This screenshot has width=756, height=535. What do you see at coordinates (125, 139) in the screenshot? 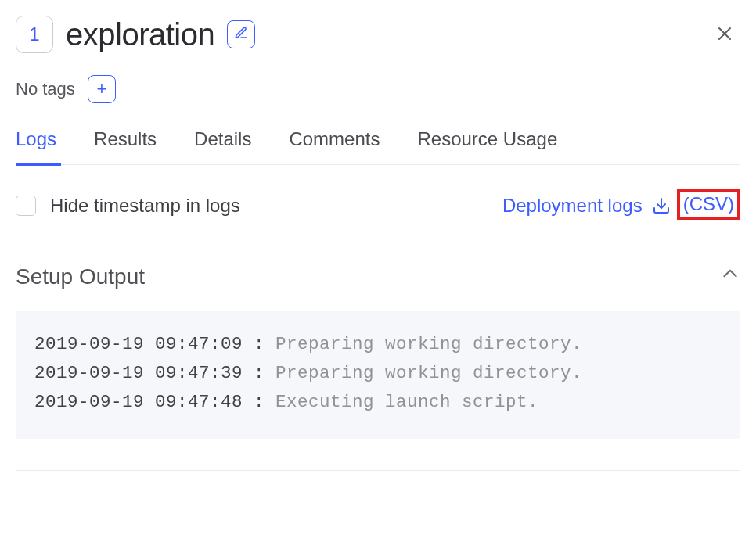
I see `tab-label: Results` at bounding box center [125, 139].